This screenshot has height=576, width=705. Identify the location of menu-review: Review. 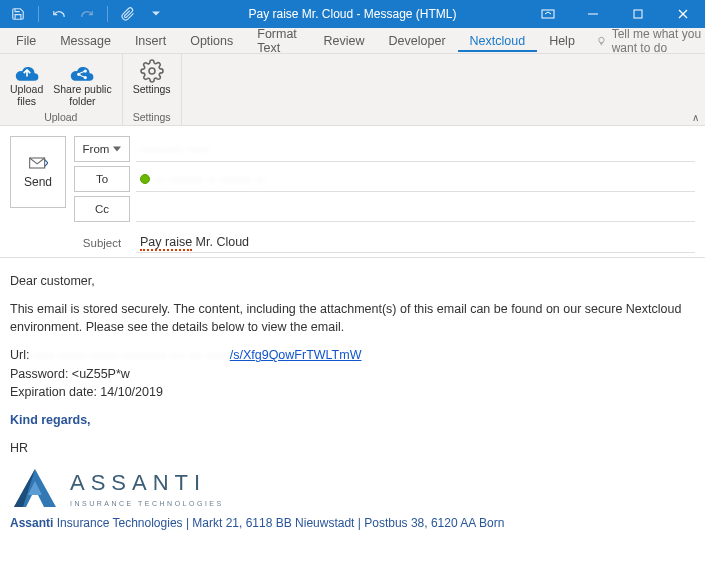
(344, 41).